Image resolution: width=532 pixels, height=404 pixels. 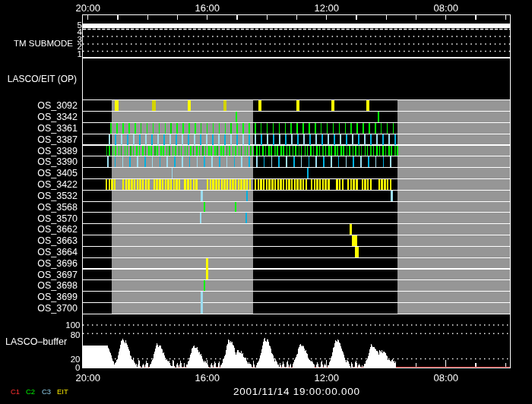 What do you see at coordinates (58, 297) in the screenshot?
I see `svg-text: OS_3699` at bounding box center [58, 297].